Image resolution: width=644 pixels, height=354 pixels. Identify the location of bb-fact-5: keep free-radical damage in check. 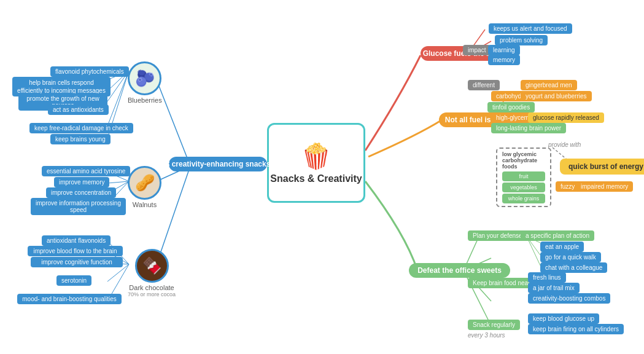
(81, 128).